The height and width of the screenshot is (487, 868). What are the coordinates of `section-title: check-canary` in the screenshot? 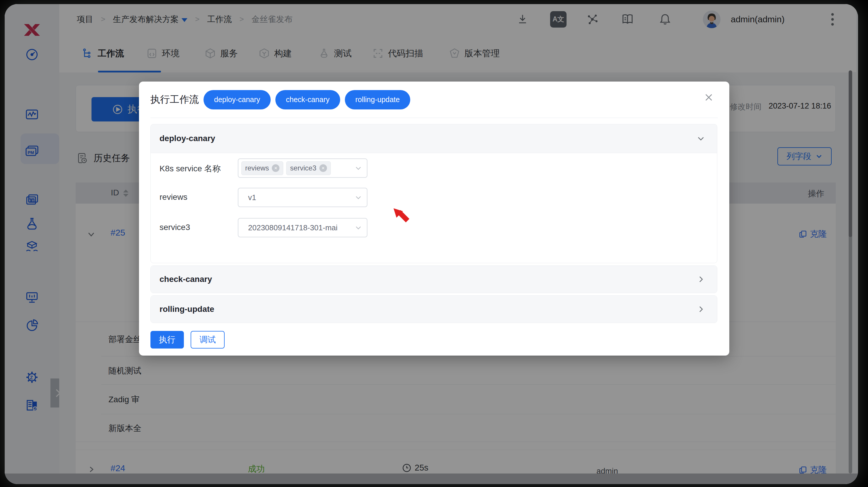 It's located at (186, 279).